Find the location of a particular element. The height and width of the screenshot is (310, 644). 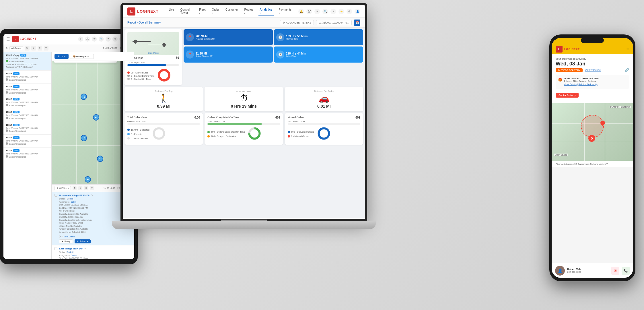

nav-live: Live is located at coordinates (171, 11).